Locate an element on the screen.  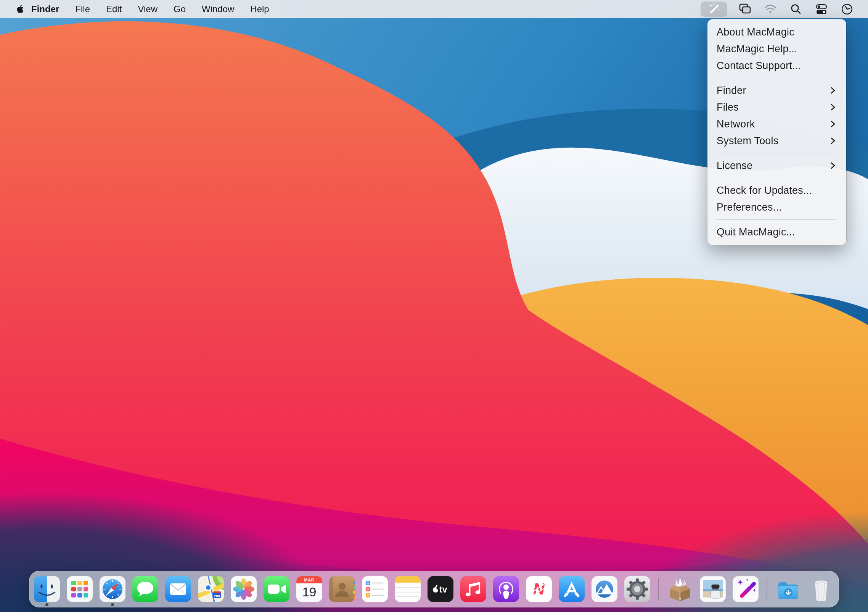
menu-item-check-for-updates: Check for Updates... is located at coordinates (777, 190).